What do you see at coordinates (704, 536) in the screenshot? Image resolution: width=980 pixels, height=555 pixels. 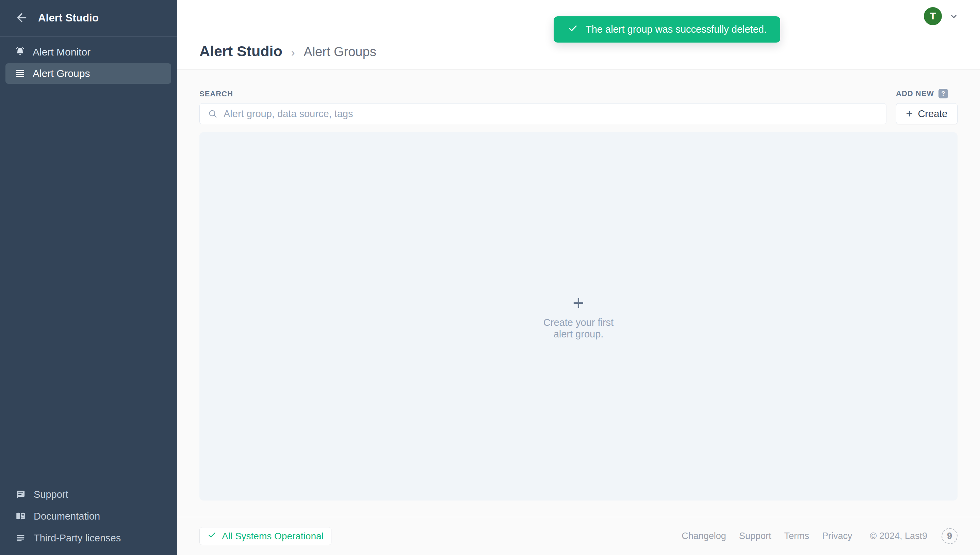 I see `footer-link-changelog: Changelog` at bounding box center [704, 536].